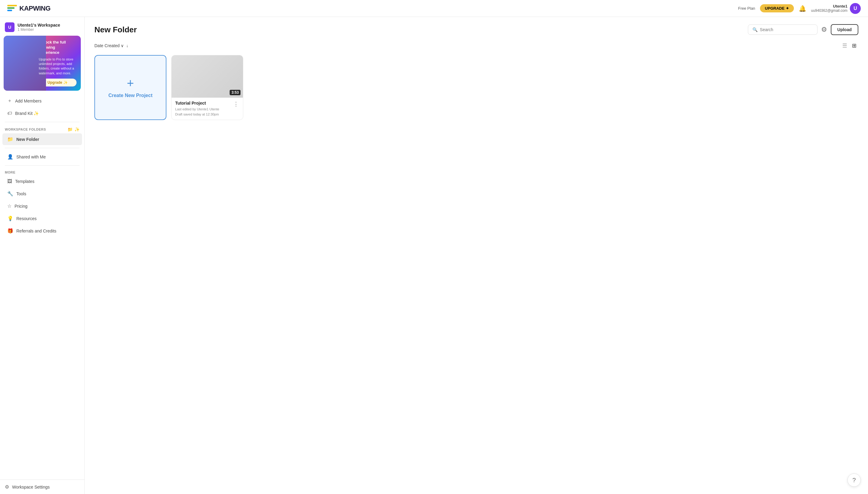 This screenshot has height=494, width=868. Describe the element at coordinates (10, 193) in the screenshot. I see `tools-icon: 🔧` at that location.